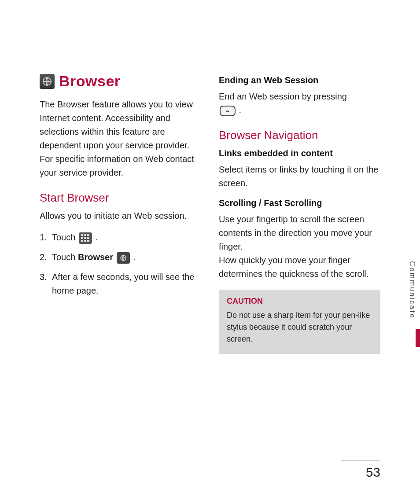 The image size is (420, 504). What do you see at coordinates (299, 327) in the screenshot?
I see `caution-message: Do not use a sharp item for your pen-lik…` at bounding box center [299, 327].